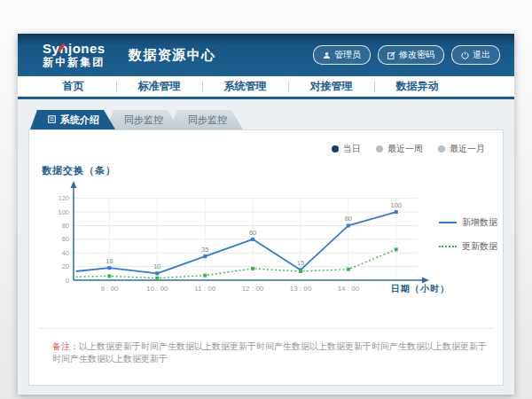 The width and height of the screenshot is (532, 399). What do you see at coordinates (66, 266) in the screenshot?
I see `svg-text: 20` at bounding box center [66, 266].